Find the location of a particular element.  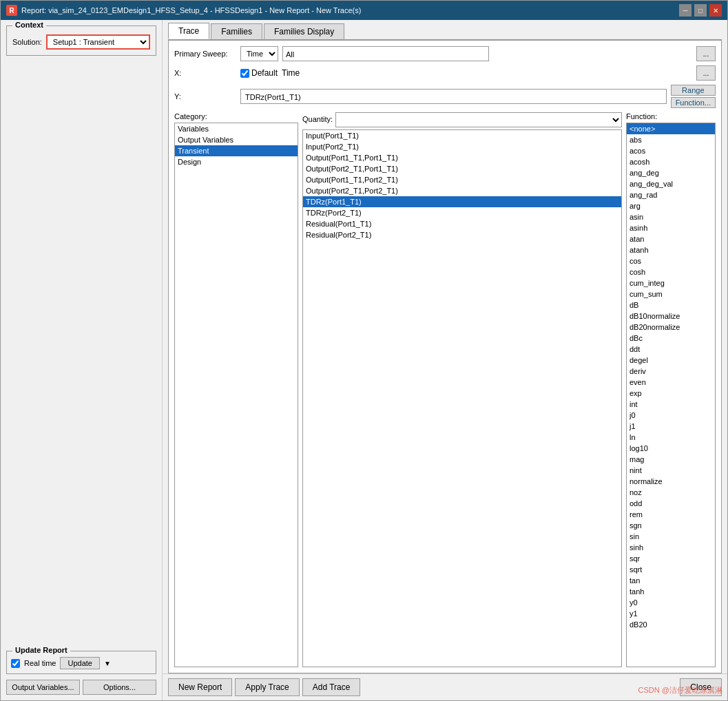

add-trace-button: Add Trace is located at coordinates (332, 687).